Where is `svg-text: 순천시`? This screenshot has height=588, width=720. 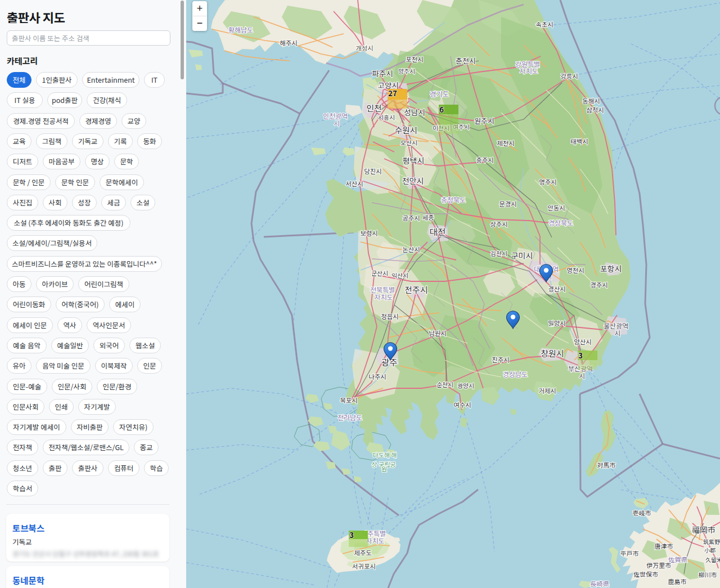
svg-text: 순천시 is located at coordinates (445, 384).